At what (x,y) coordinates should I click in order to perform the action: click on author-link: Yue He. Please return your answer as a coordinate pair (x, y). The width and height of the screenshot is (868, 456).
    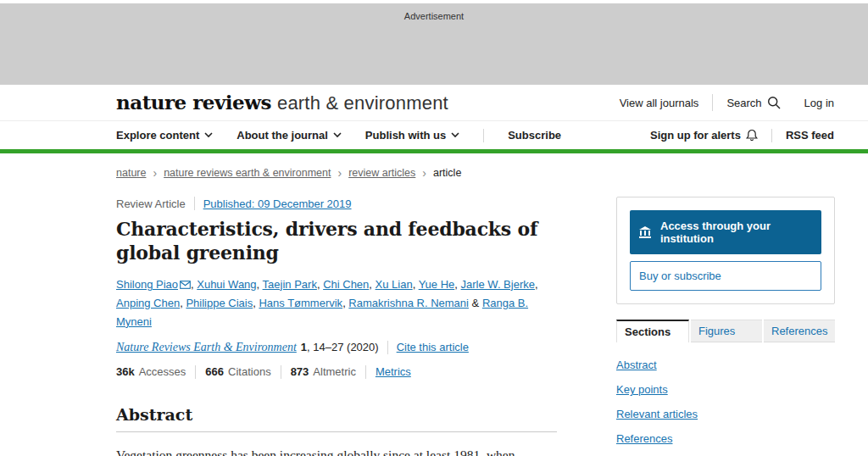
    Looking at the image, I should click on (437, 285).